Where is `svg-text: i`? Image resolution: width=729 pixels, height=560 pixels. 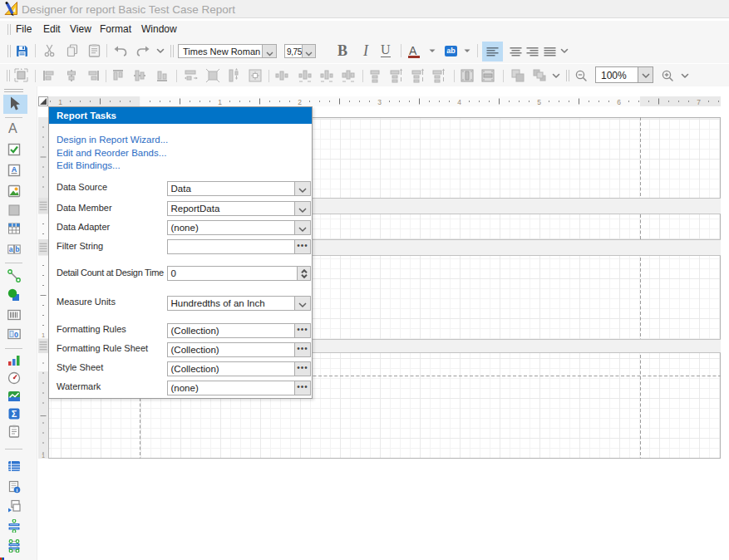
svg-text: i is located at coordinates (17, 490).